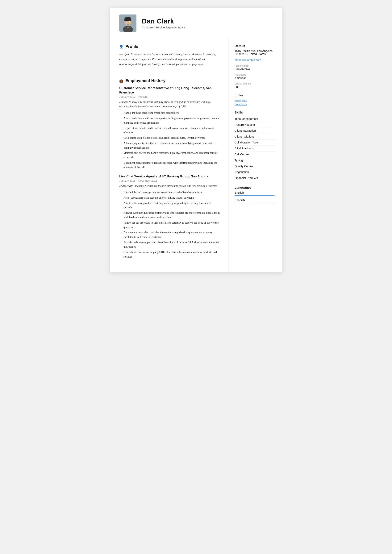  Describe the element at coordinates (172, 121) in the screenshot. I see `bullet-item: Assist cardholders with account queries,…` at that location.